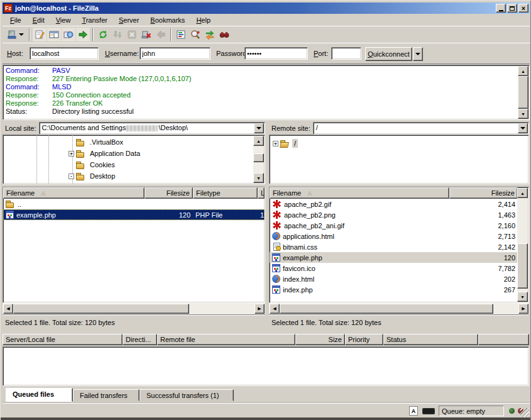  I want to click on file-row: bitnami.css2,142, so click(393, 246).